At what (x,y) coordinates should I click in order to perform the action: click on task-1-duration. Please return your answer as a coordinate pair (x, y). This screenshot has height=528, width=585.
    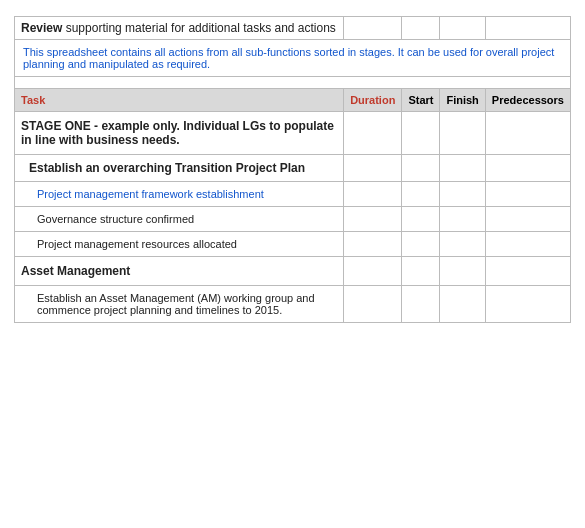
    Looking at the image, I should click on (373, 220).